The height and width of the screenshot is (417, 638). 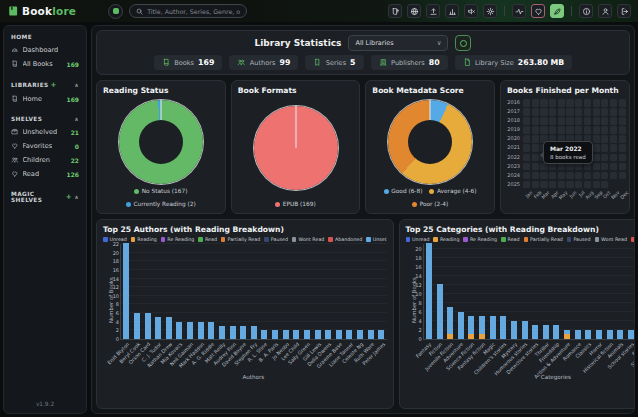 What do you see at coordinates (430, 204) in the screenshot?
I see `legend-item: Poor (2-4)` at bounding box center [430, 204].